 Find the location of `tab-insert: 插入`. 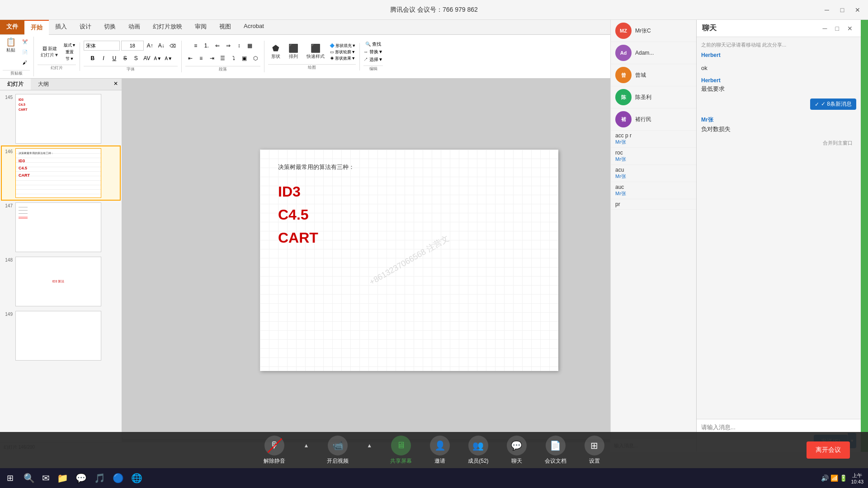

tab-insert: 插入 is located at coordinates (61, 27).